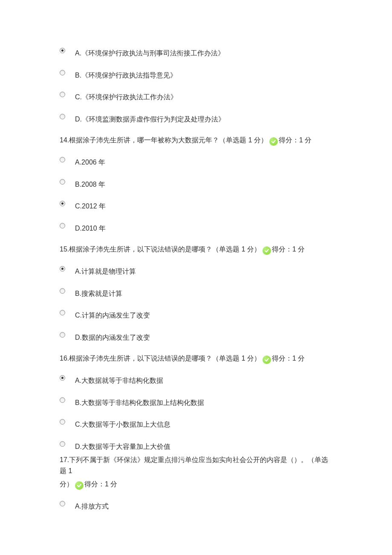 The height and width of the screenshot is (555, 392). Describe the element at coordinates (119, 380) in the screenshot. I see `option-label: A.大数据就等于非结构化数据` at that location.